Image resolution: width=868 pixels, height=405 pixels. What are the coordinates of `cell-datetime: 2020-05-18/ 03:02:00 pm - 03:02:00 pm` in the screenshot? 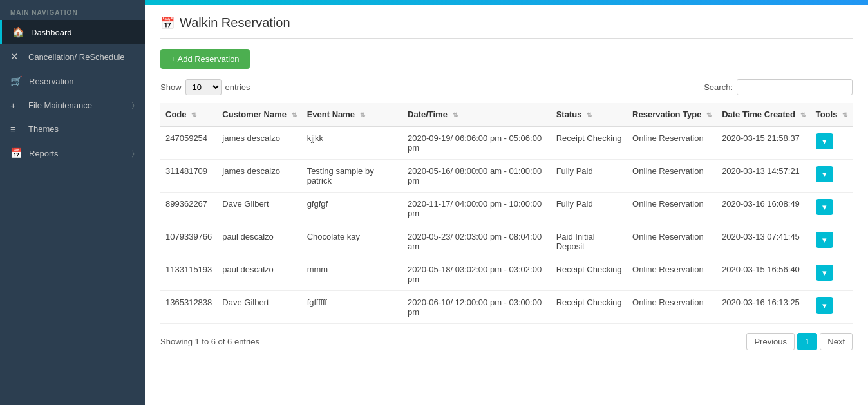 It's located at (476, 274).